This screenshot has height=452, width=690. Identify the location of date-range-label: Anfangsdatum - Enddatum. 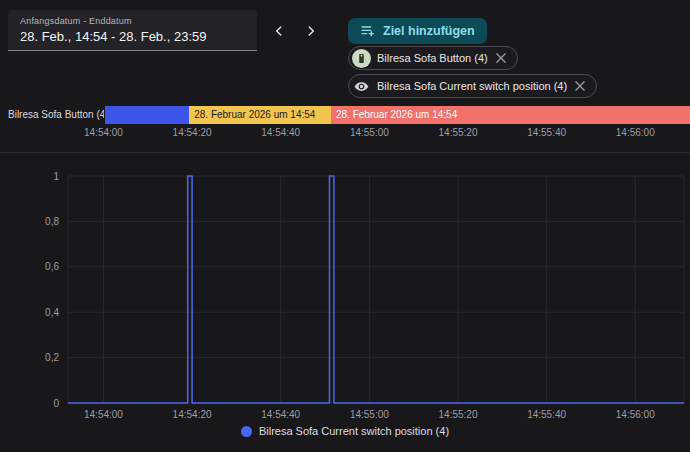
(132, 21).